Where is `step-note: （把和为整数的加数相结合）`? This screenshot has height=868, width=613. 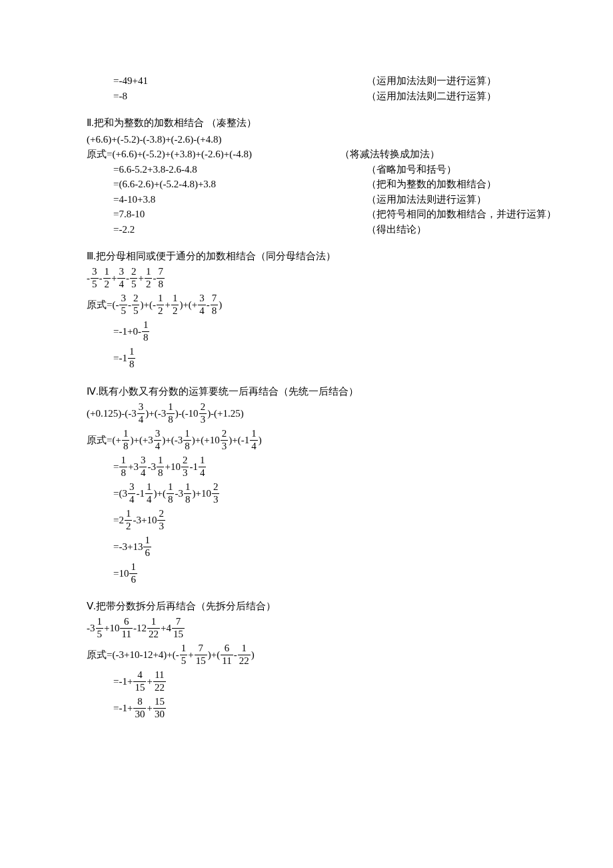
step-note: （把和为整数的加数相结合） is located at coordinates (432, 184).